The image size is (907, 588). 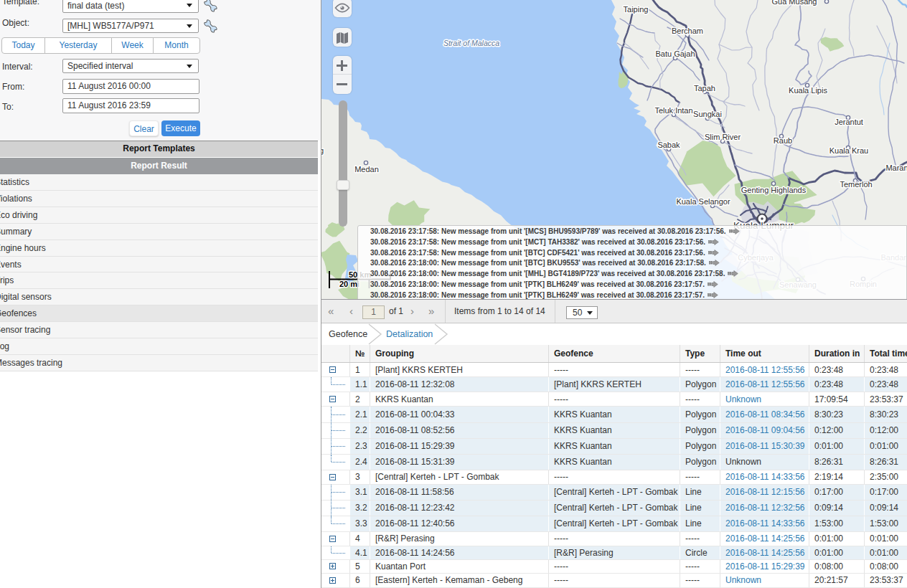 I want to click on svg-text: Tapah, so click(x=705, y=88).